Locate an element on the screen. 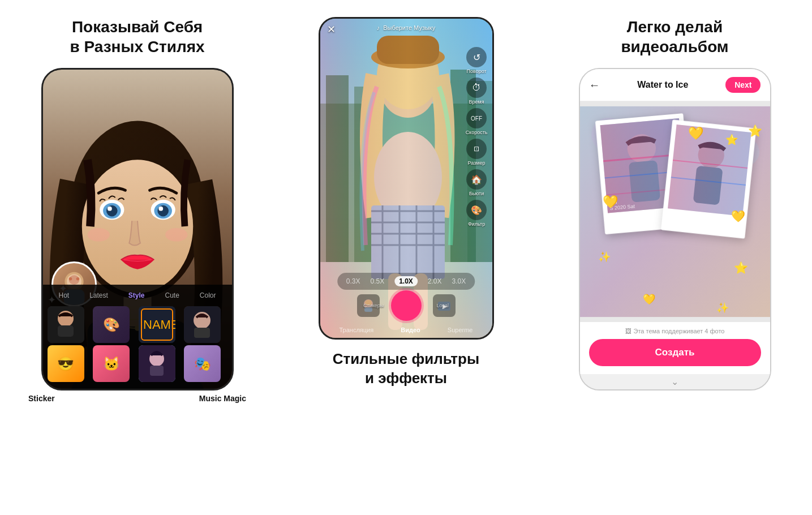  rotate-icon: ↺ is located at coordinates (476, 57).